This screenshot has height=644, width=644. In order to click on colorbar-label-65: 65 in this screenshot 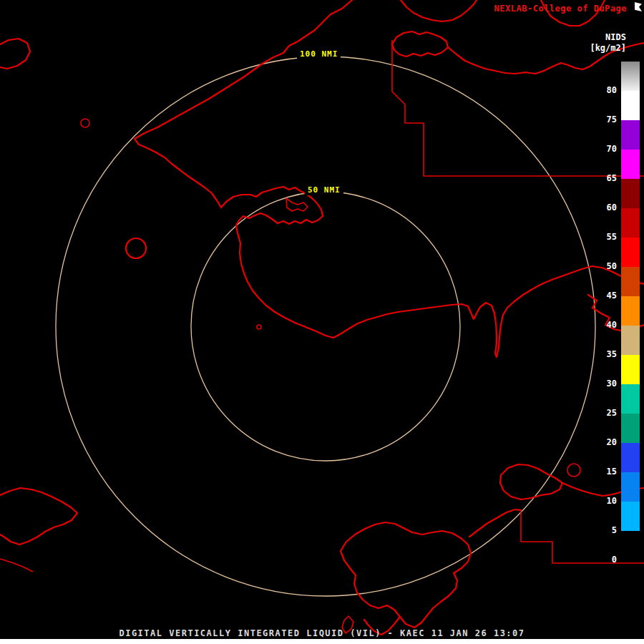, I will do `click(601, 178)`.